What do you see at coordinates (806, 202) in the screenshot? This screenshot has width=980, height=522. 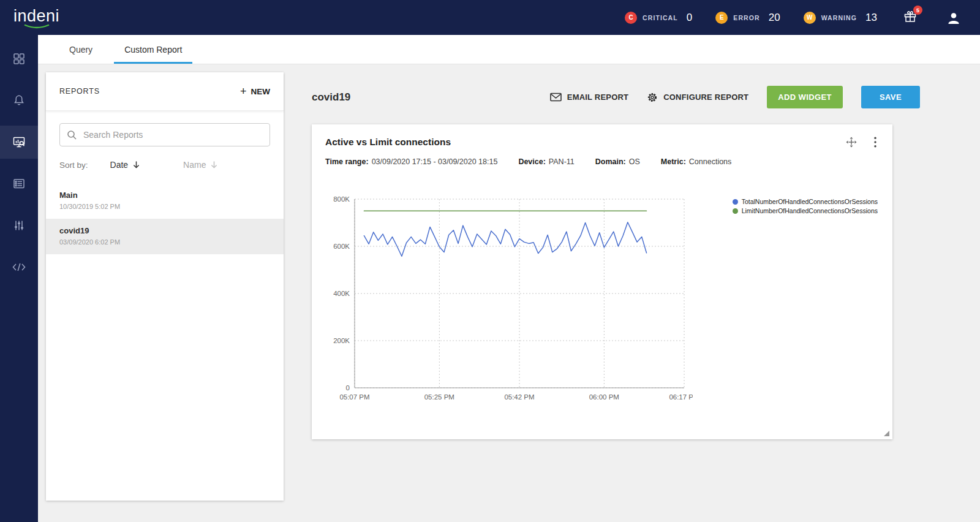 I see `chart-legend: TotalNumberOfHandledConnectionsOrSession…` at bounding box center [806, 202].